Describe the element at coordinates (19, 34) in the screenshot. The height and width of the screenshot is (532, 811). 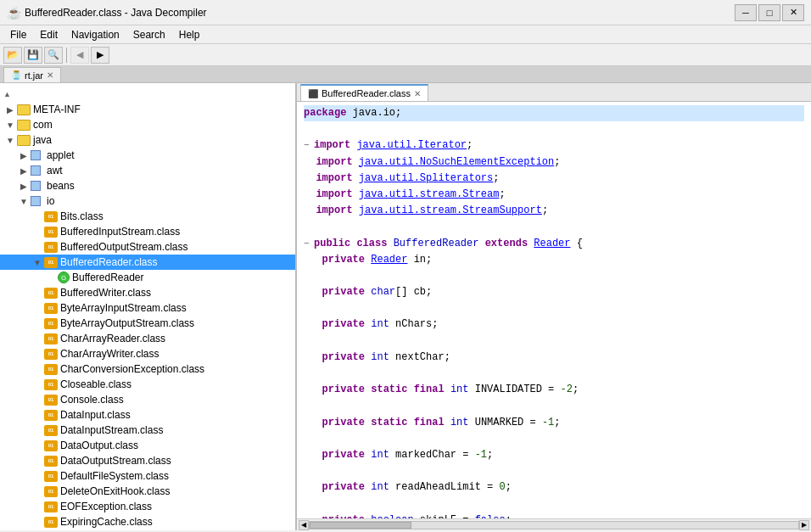
I see `menu-file: File` at that location.